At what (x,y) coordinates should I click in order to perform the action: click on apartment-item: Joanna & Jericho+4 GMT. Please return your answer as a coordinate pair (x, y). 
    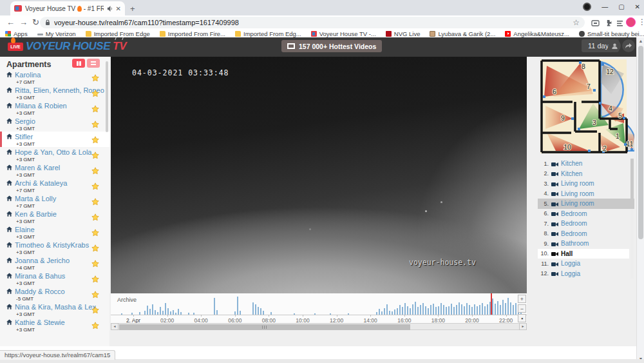
    Looking at the image, I should click on (55, 263).